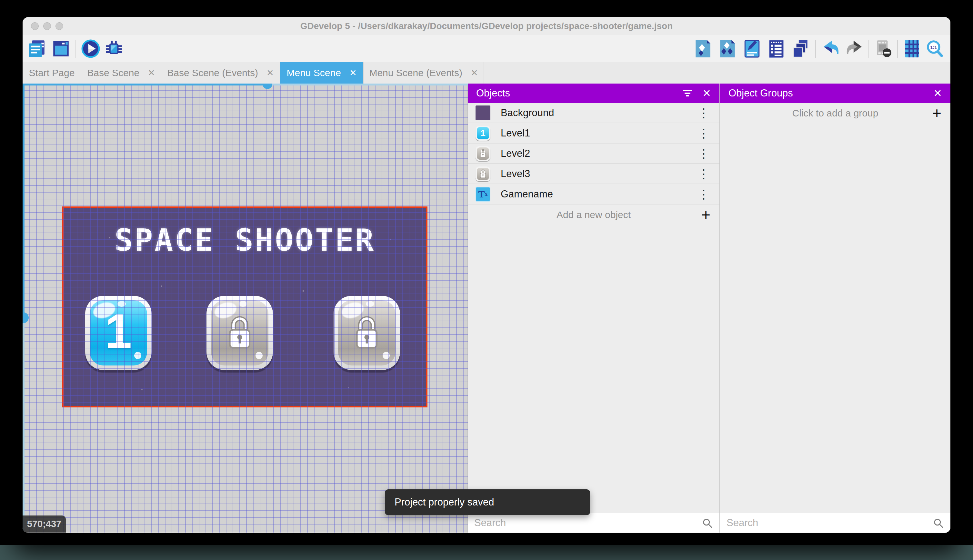 The height and width of the screenshot is (560, 973). What do you see at coordinates (706, 215) in the screenshot?
I see `add-object-plus-icon: +` at bounding box center [706, 215].